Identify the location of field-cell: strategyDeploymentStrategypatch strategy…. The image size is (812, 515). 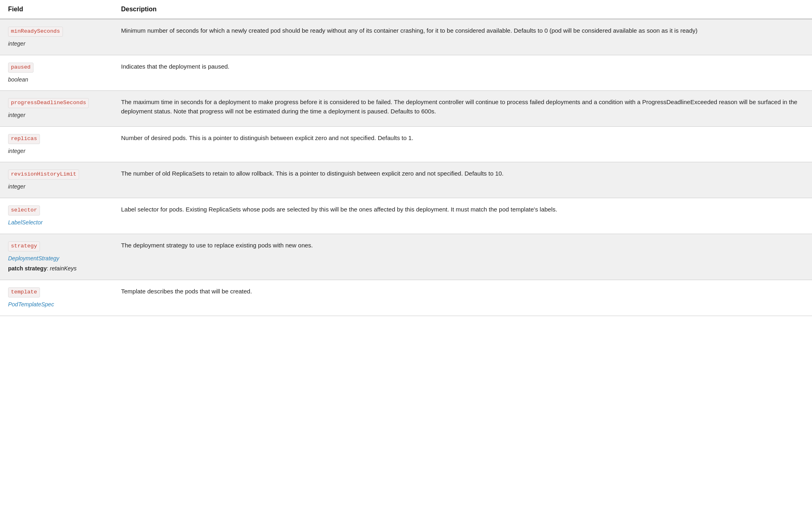
(57, 257).